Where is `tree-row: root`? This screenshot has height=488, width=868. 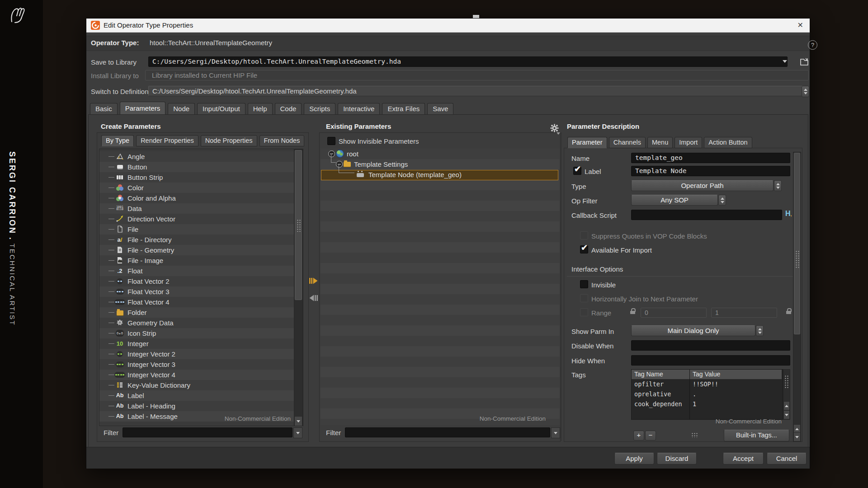 tree-row: root is located at coordinates (440, 154).